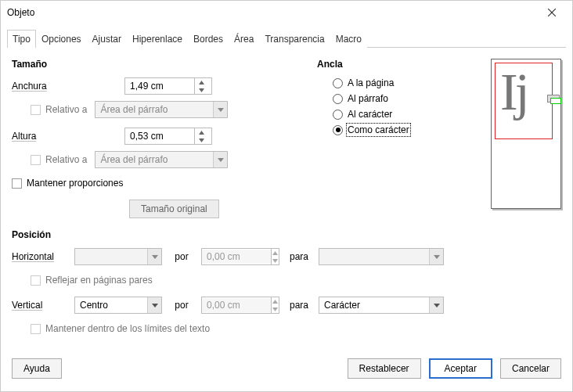  What do you see at coordinates (99, 280) in the screenshot?
I see `mirror-label: Reflejar en páginas pares` at bounding box center [99, 280].